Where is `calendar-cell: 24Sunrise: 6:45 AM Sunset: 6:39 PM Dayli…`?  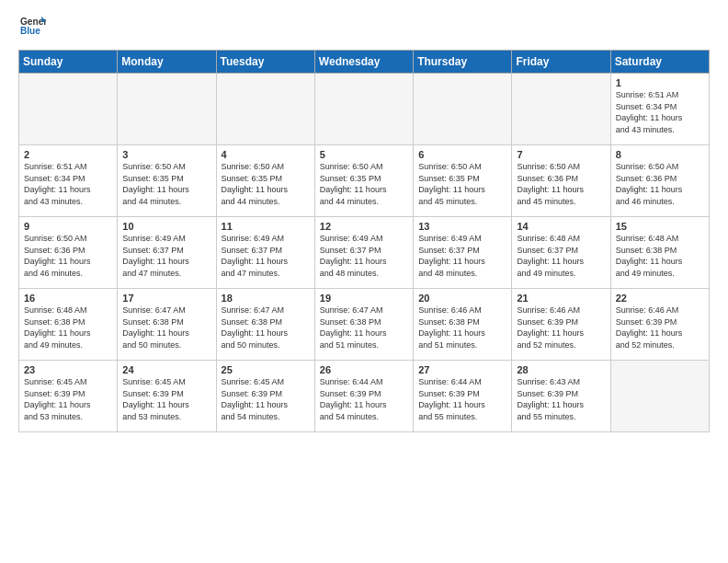
calendar-cell: 24Sunrise: 6:45 AM Sunset: 6:39 PM Dayli… is located at coordinates (167, 396).